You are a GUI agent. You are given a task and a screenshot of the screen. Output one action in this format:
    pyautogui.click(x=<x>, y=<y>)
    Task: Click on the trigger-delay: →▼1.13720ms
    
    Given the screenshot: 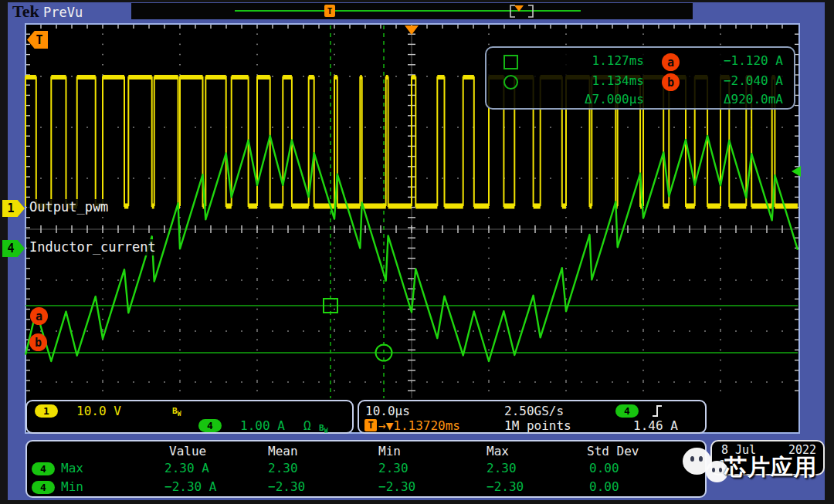 What is the action you would take?
    pyautogui.click(x=419, y=426)
    